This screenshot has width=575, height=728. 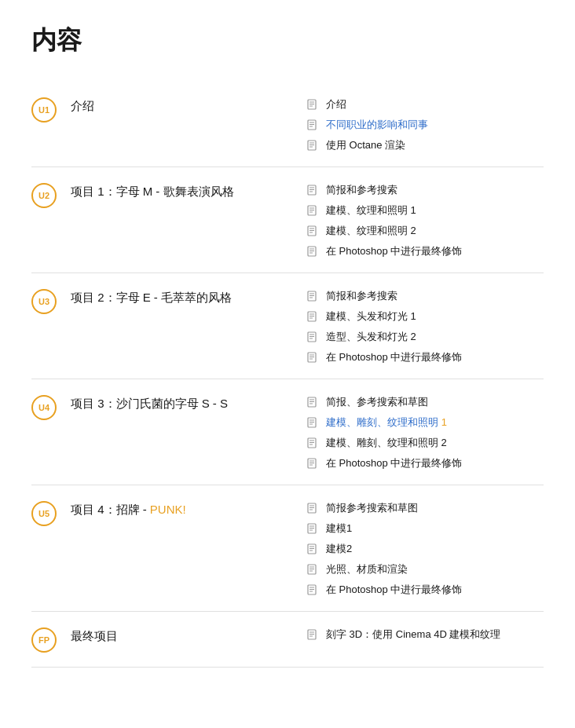 I want to click on lesson-text: 建模、雕刻、纹理和照明 2, so click(x=386, y=443).